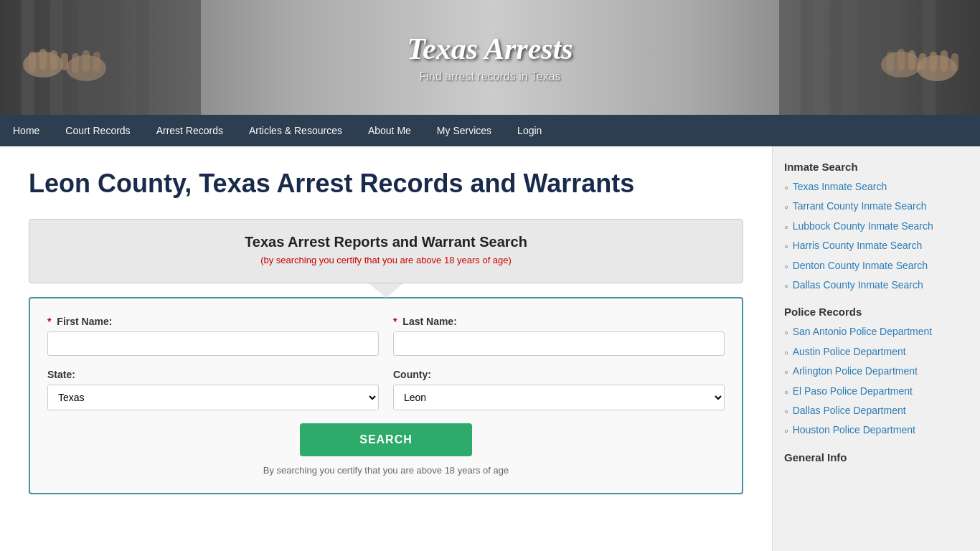  Describe the element at coordinates (100, 57) in the screenshot. I see `header-image-left` at that location.